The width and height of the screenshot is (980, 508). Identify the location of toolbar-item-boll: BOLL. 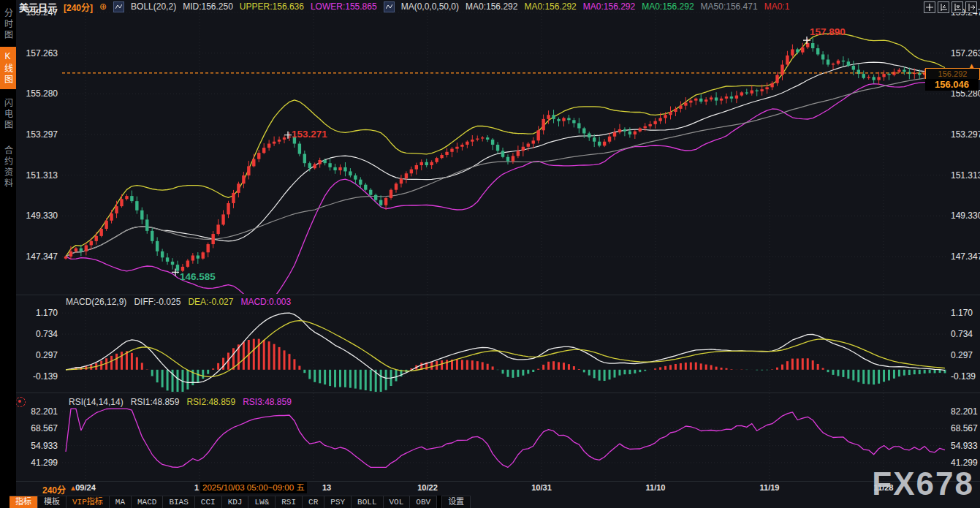
(367, 501).